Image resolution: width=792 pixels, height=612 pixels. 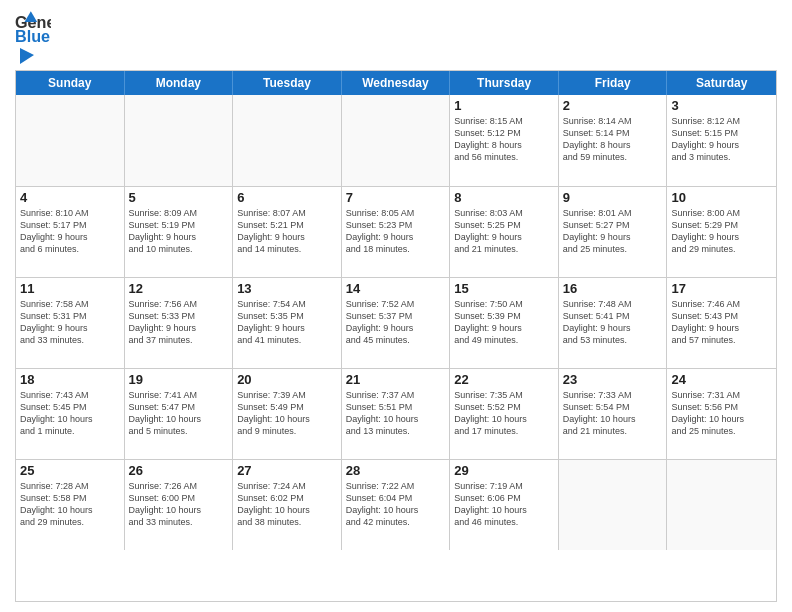 I want to click on day-info: Sunrise: 7:46 AM Sunset: 5:43 PM Dayligh…, so click(x=722, y=322).